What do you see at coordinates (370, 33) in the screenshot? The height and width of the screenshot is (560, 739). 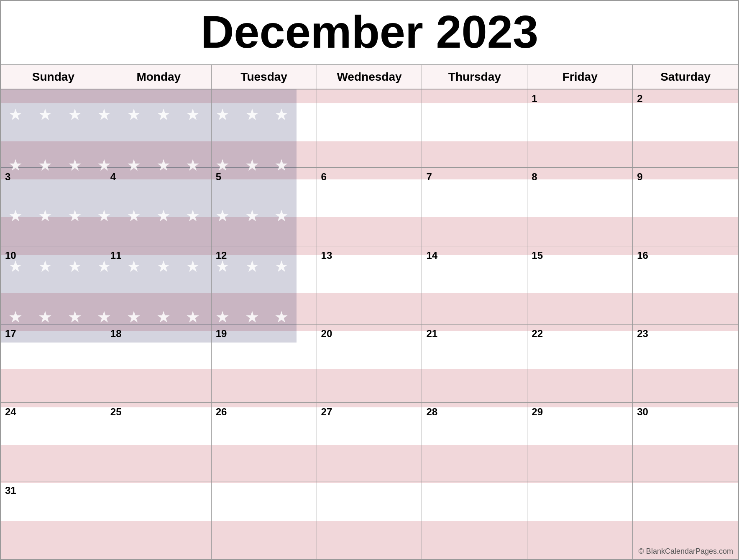 I see `calendar-title: December 2023` at bounding box center [370, 33].